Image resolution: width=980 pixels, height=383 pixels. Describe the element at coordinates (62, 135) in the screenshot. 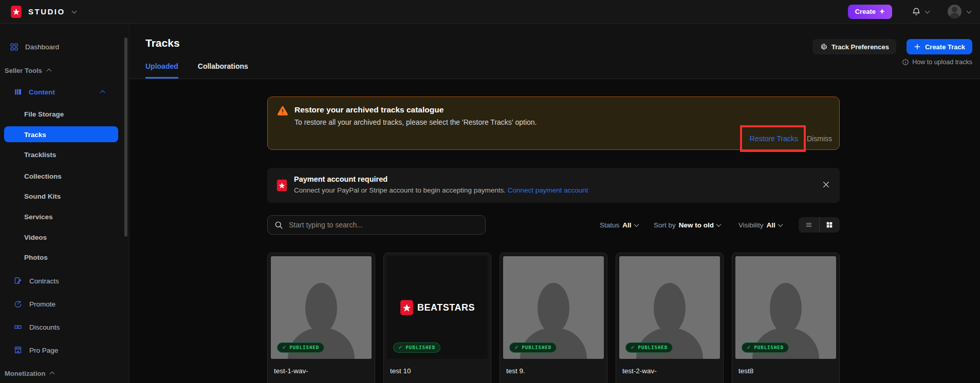

I see `sidebar-item-tracks: Tracks` at that location.